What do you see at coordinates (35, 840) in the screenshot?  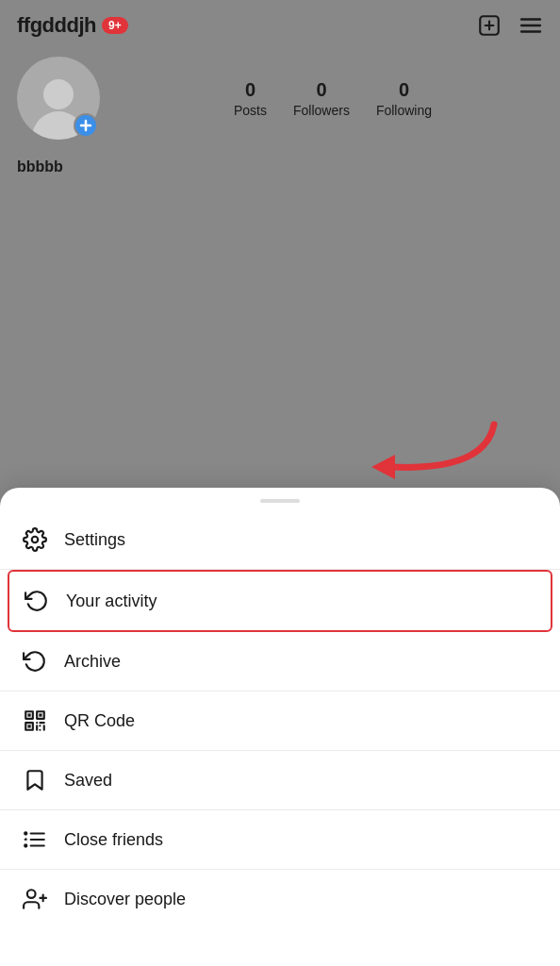 I see `close-friends-icon` at bounding box center [35, 840].